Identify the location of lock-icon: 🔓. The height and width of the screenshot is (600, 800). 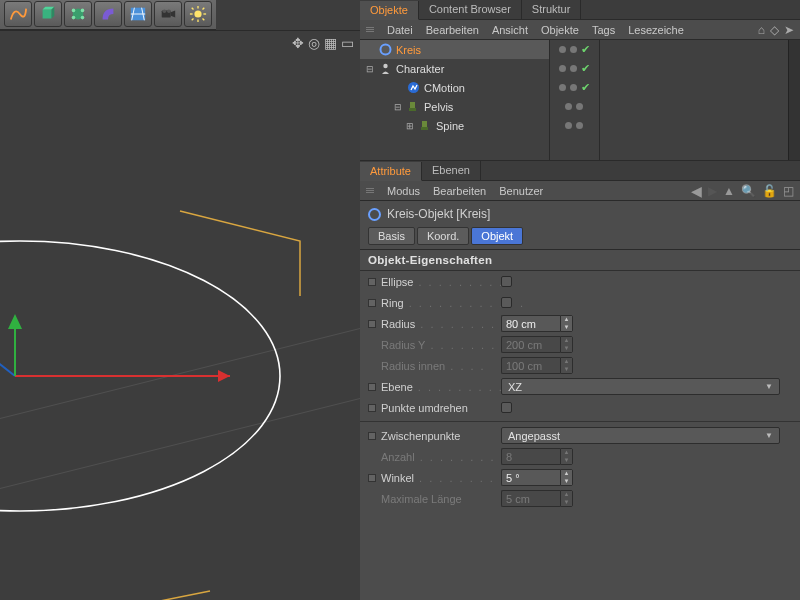
(770, 191).